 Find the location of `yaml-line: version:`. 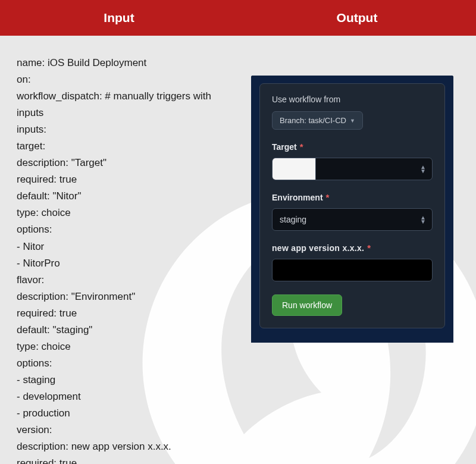

yaml-line: version: is located at coordinates (129, 430).